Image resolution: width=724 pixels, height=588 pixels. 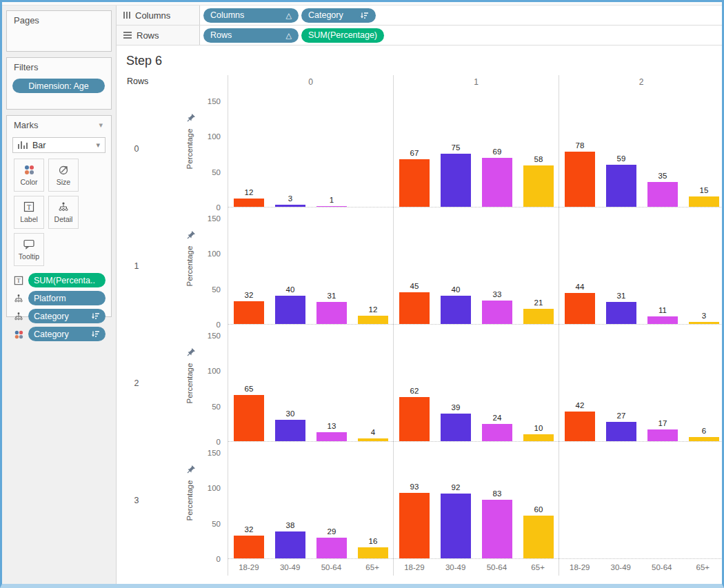 I want to click on pages-shelf: Pages, so click(x=59, y=31).